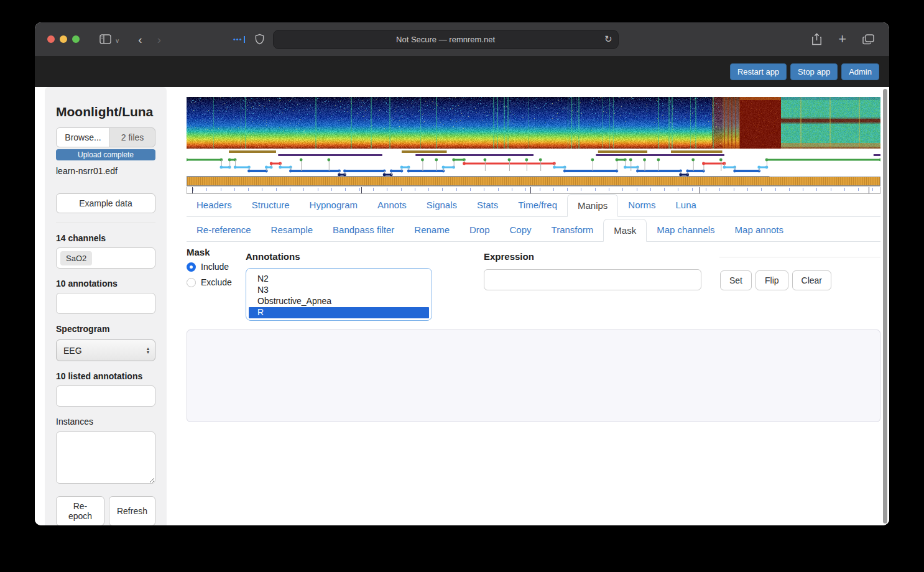 This screenshot has height=572, width=924. I want to click on clear-button: Clear, so click(812, 280).